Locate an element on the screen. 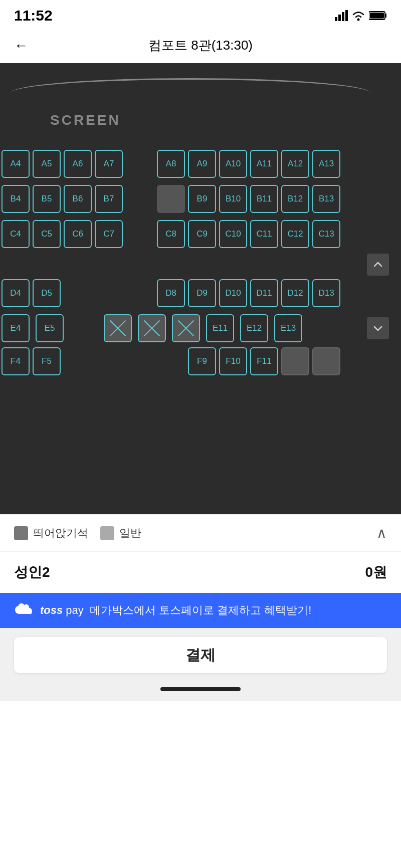  legend-normal: 일반 is located at coordinates (121, 533).